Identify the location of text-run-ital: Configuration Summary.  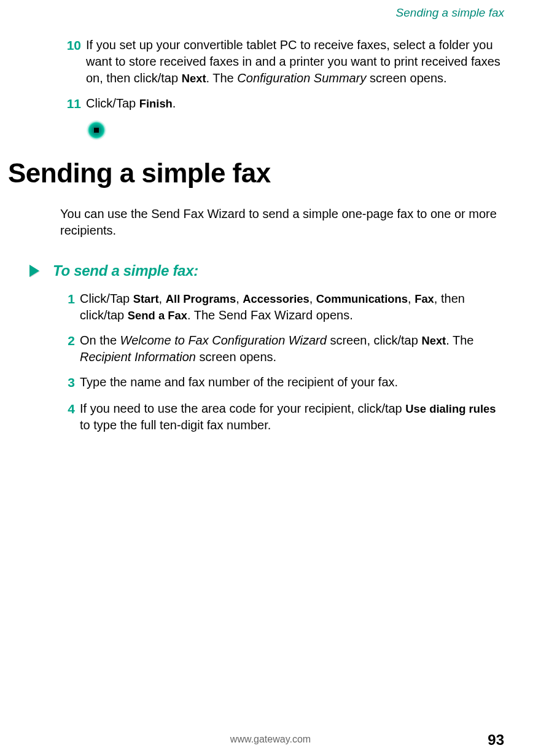
(302, 78).